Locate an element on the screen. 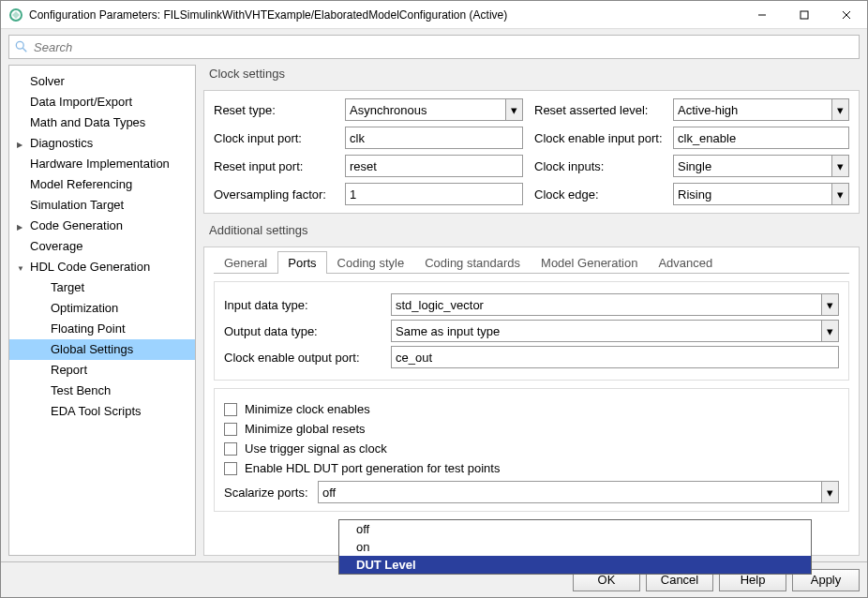 Image resolution: width=868 pixels, height=598 pixels. minimize-global-resets-checkbox: Minimize global resets is located at coordinates (531, 429).